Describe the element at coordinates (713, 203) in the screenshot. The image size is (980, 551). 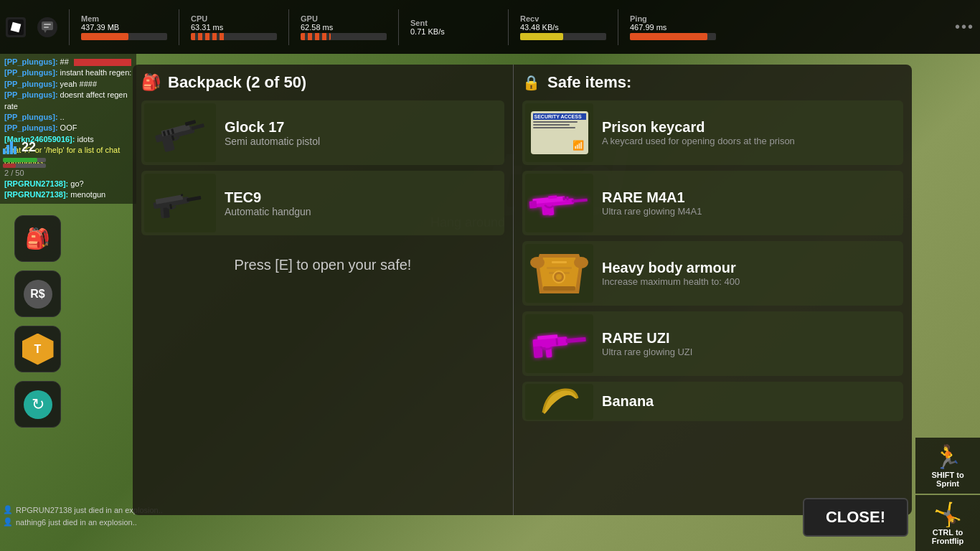
I see `safe-item-m4a1: RARE M4A1 Ultra rare glowing M4A1` at that location.